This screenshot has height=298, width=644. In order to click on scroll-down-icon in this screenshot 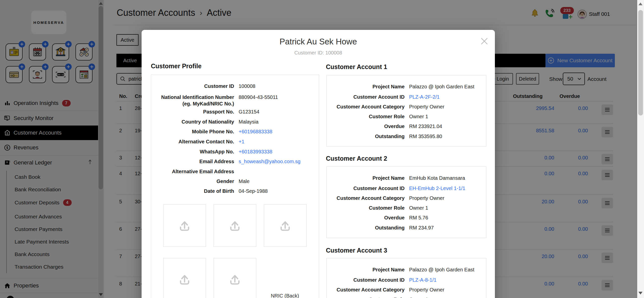, I will do `click(640, 293)`.